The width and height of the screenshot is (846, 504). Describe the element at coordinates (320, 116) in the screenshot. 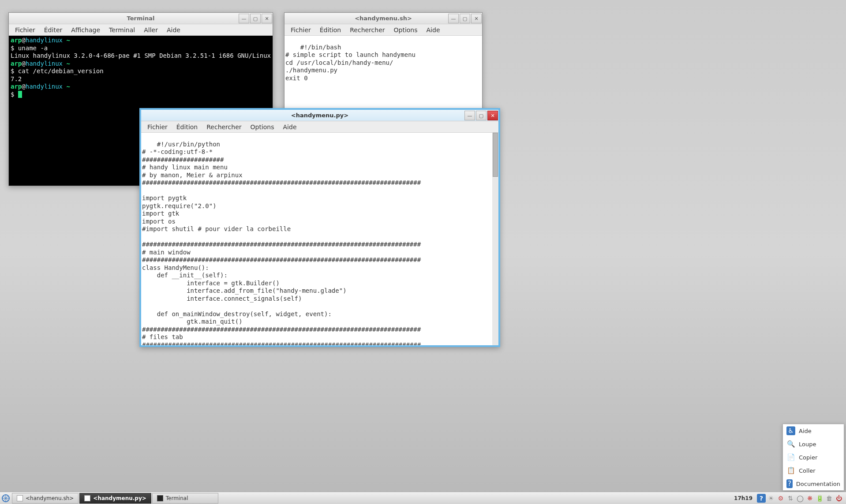

I see `editor-py-titlebar: <handymenu.py> — ▢ ✕` at that location.